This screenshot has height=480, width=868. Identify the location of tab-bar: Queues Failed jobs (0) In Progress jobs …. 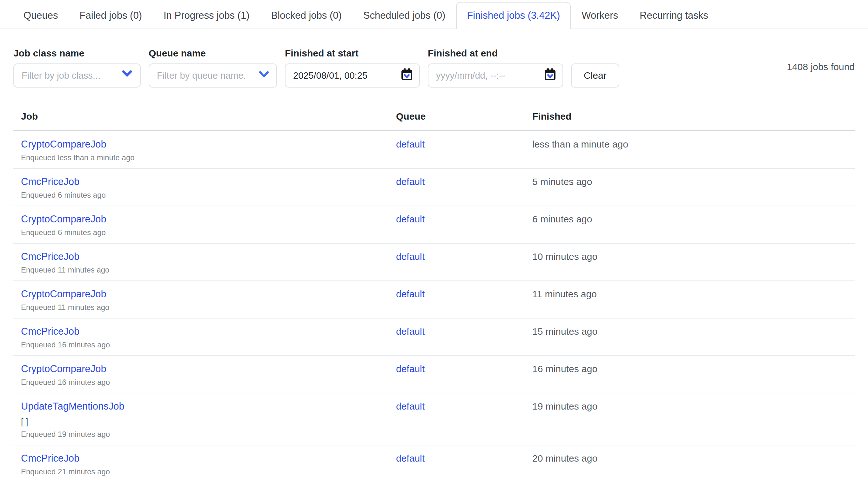
(434, 15).